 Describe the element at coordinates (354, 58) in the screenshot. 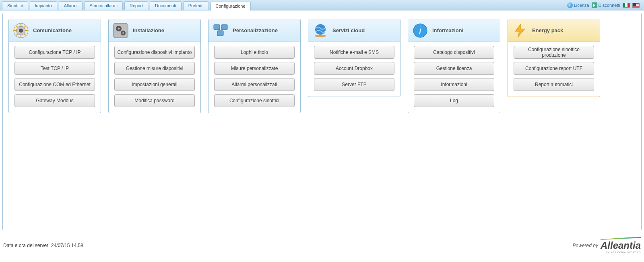

I see `card-servizi-cloud: Servizi cloud Notifiche e-mail e SMS Acc…` at that location.